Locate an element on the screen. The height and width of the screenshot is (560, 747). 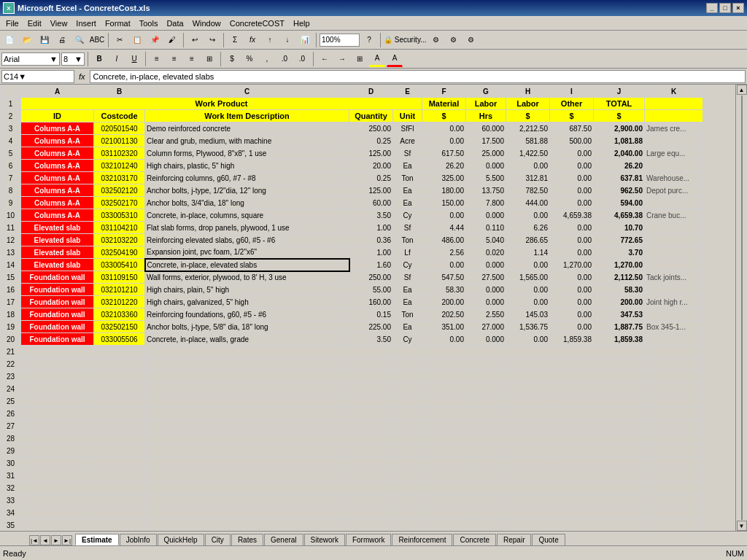
cell-D24 is located at coordinates (371, 389).